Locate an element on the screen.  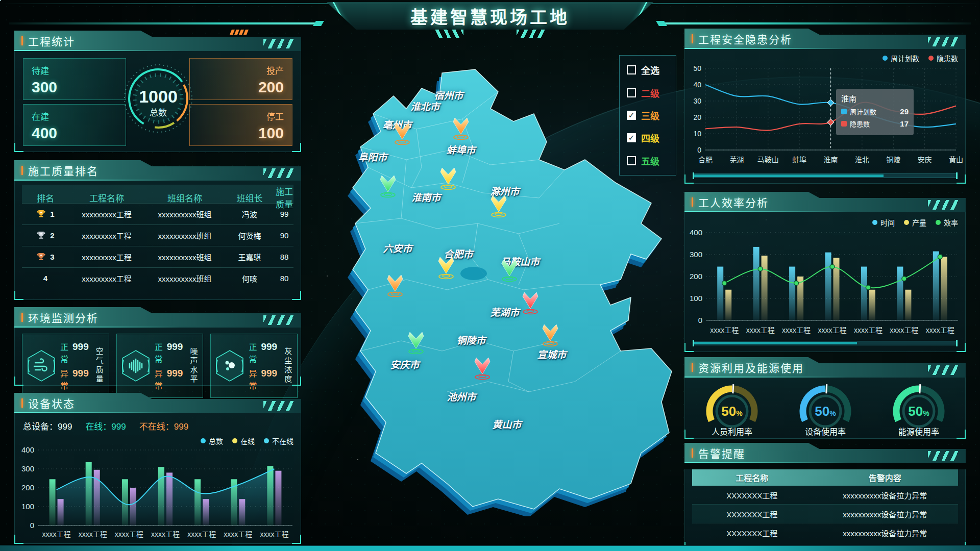
header-wing-right is located at coordinates (818, 23).